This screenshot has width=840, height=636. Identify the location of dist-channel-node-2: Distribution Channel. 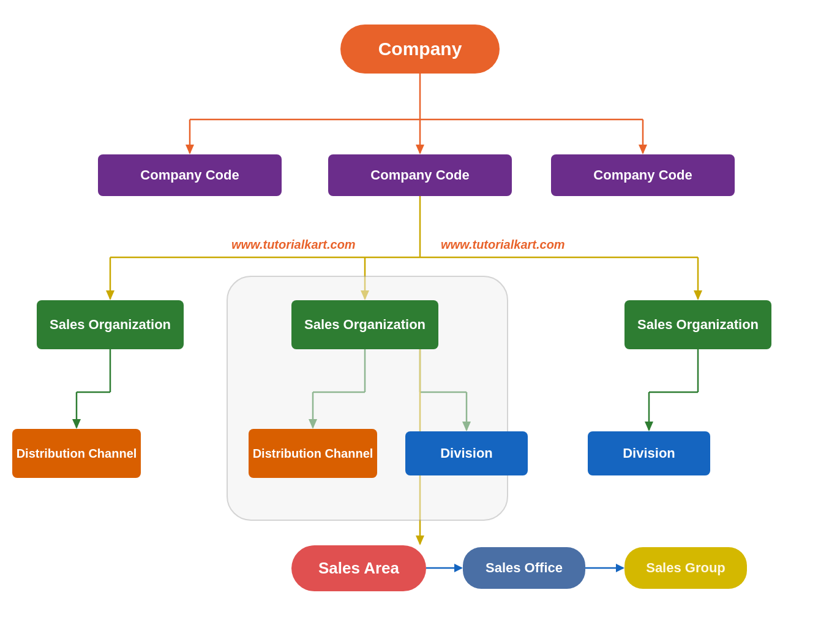
(313, 453).